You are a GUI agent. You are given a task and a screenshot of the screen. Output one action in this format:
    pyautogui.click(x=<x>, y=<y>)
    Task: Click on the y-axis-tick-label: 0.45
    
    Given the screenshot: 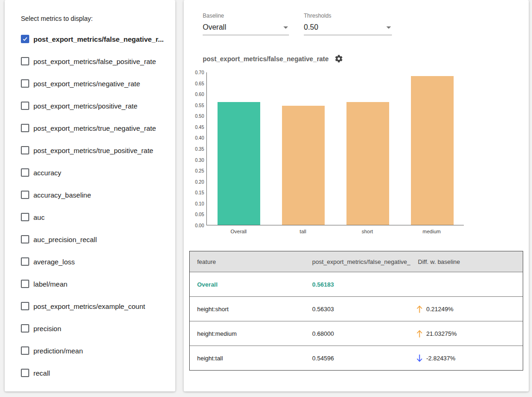 What is the action you would take?
    pyautogui.click(x=199, y=127)
    